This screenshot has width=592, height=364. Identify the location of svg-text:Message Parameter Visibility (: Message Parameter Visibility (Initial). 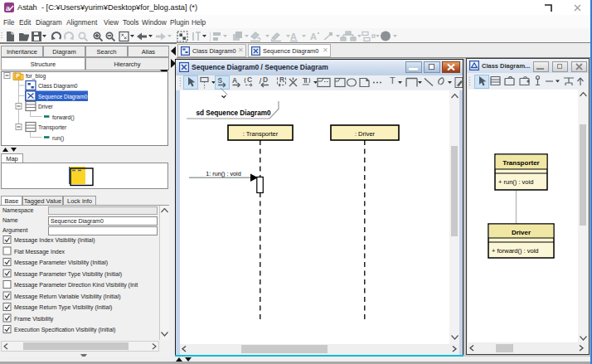
(61, 263).